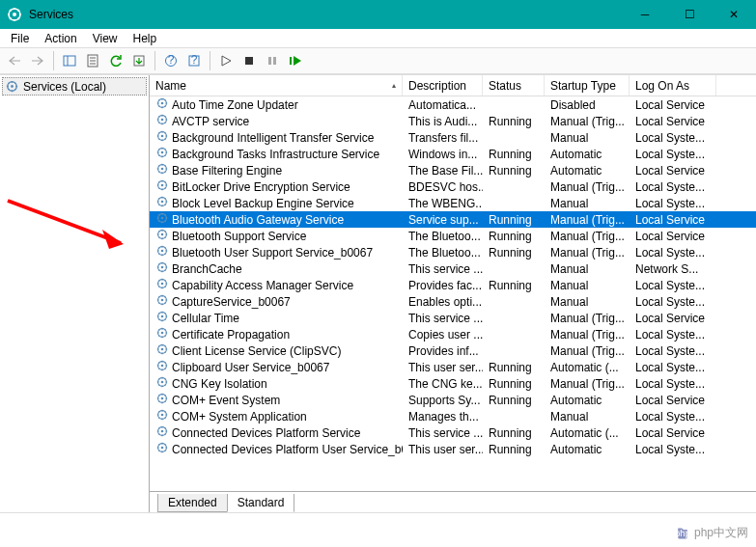  Describe the element at coordinates (116, 61) in the screenshot. I see `refresh-button` at that location.